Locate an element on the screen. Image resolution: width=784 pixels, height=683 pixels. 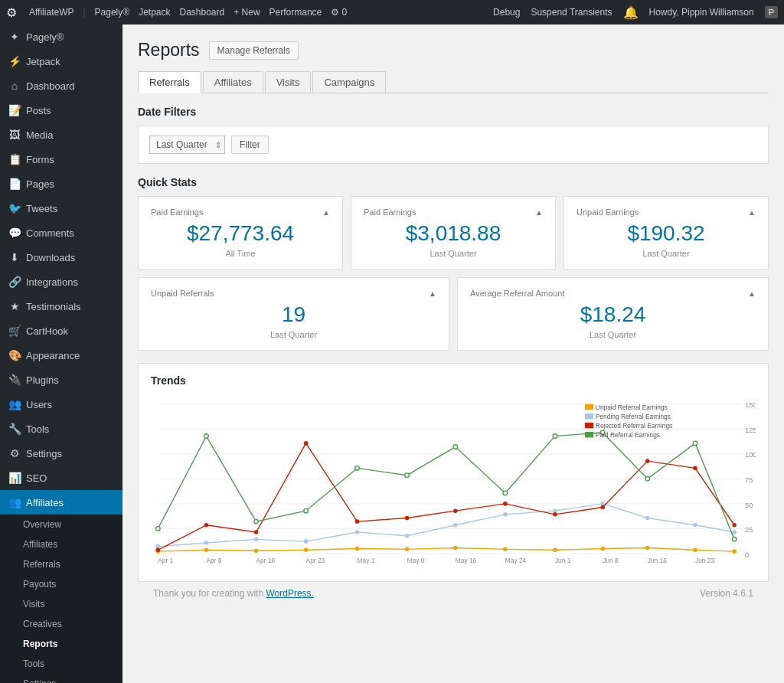
sidebar-item-plugins: 🔌Plugins is located at coordinates (61, 380).